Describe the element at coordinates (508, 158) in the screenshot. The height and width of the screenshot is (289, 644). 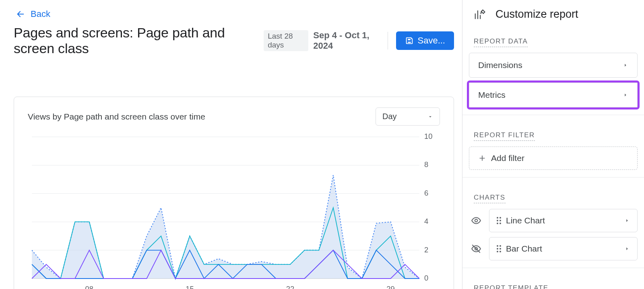
I see `add-filter-label: Add filter` at that location.